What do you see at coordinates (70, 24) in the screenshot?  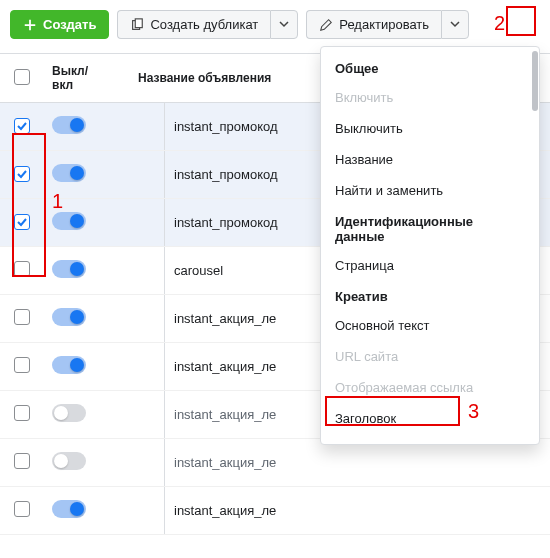 I see `create-button-label: Создать` at bounding box center [70, 24].